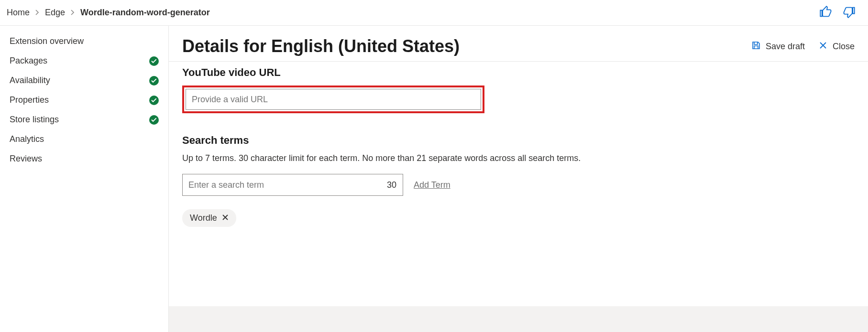 This screenshot has width=868, height=332. Describe the element at coordinates (756, 47) in the screenshot. I see `save-icon` at that location.